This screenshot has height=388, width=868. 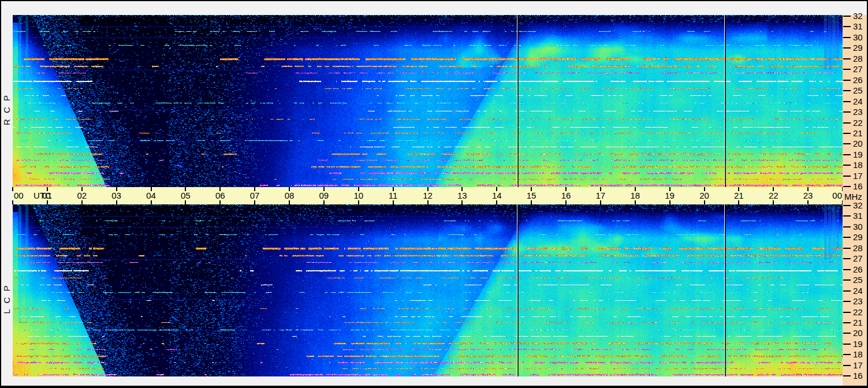 What do you see at coordinates (47, 195) in the screenshot?
I see `time-label: 01` at bounding box center [47, 195].